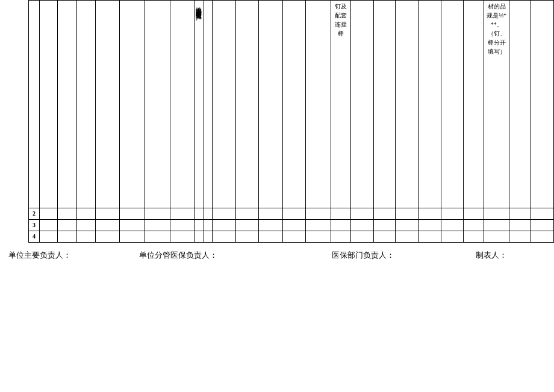  I want to click on signature-row: 单位主要负责人： 单位分管医保负责人： 医保部门负责人： 制表人：, so click(279, 255).